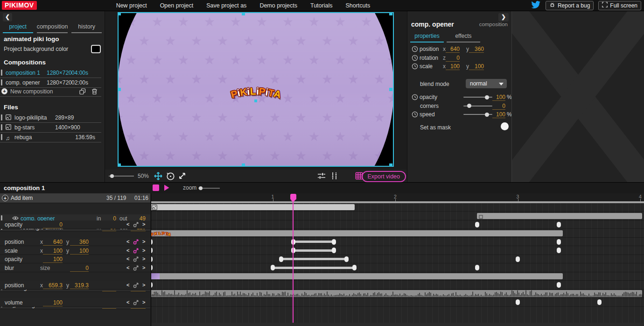 Image resolution: width=644 pixels, height=326 pixels. I want to click on export-video-button: Export video, so click(384, 177).